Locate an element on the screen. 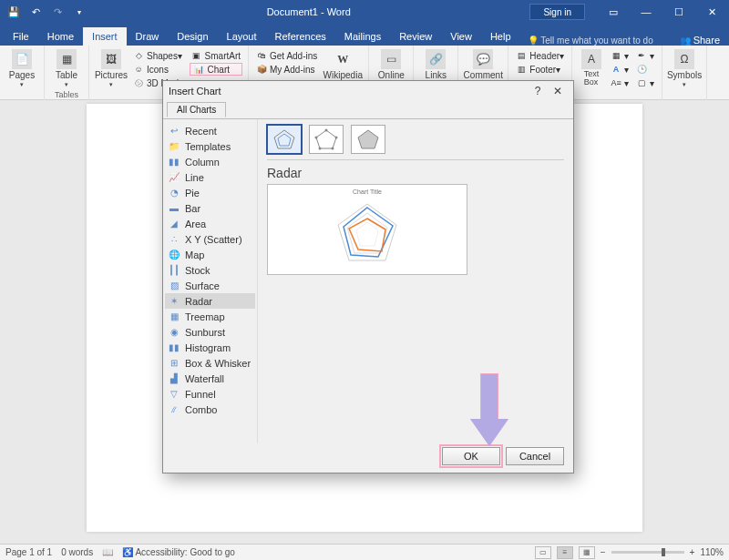 The height and width of the screenshot is (560, 729). close-icon: ✕ is located at coordinates (712, 12).